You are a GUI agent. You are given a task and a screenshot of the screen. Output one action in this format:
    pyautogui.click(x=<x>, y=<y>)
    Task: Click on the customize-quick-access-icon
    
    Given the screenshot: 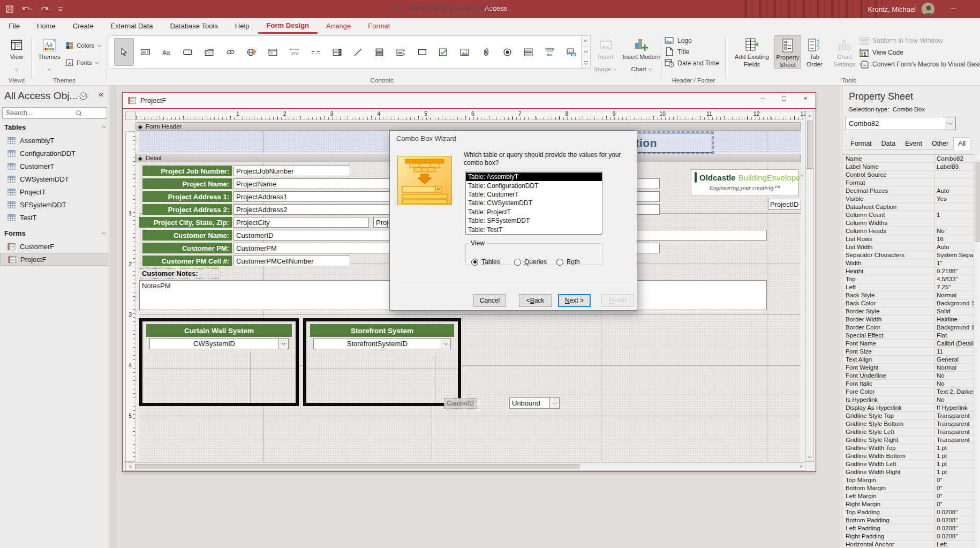 What is the action you would take?
    pyautogui.click(x=61, y=10)
    